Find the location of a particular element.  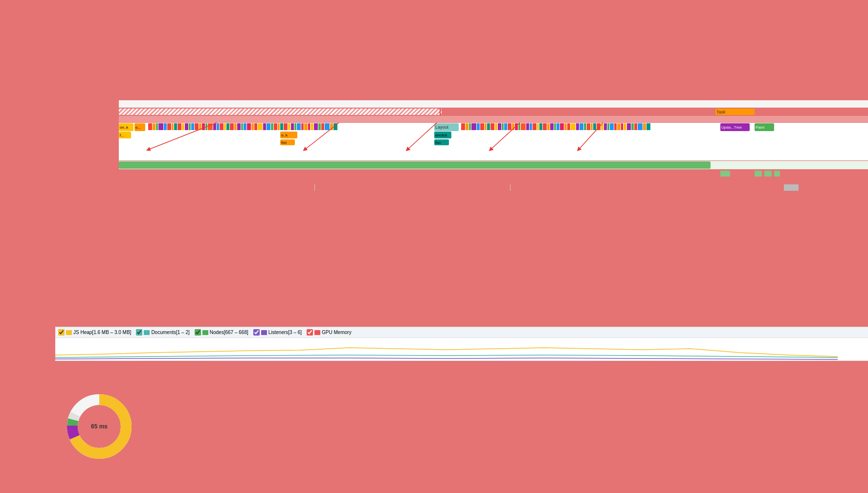

mem-js-heap: JS Heap[1.6 MB – 3.0 MB] is located at coordinates (95, 333).